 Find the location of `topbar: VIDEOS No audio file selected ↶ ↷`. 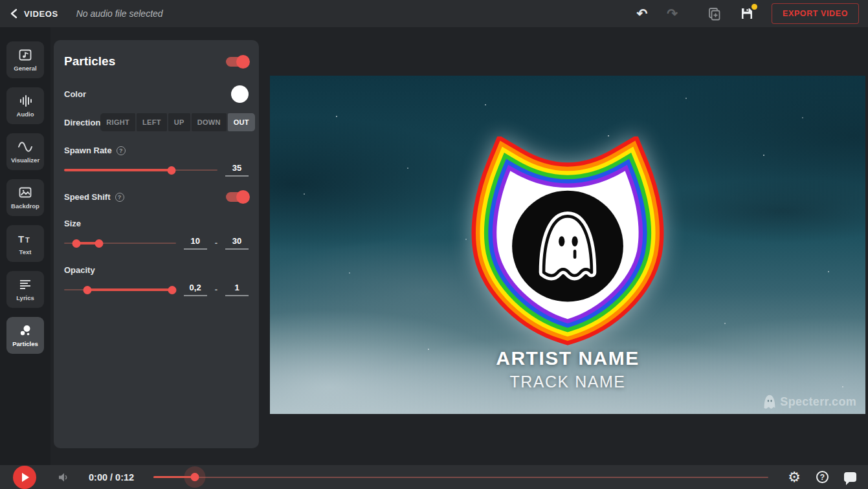

topbar: VIDEOS No audio file selected ↶ ↷ is located at coordinates (434, 14).